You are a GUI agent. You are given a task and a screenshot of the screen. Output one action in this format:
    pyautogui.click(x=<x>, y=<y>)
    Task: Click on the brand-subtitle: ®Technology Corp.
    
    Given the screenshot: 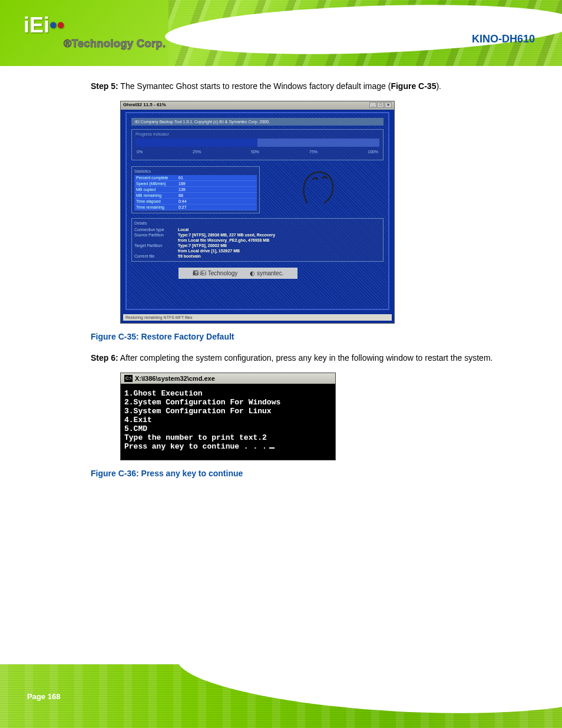 What is the action you would take?
    pyautogui.click(x=114, y=44)
    